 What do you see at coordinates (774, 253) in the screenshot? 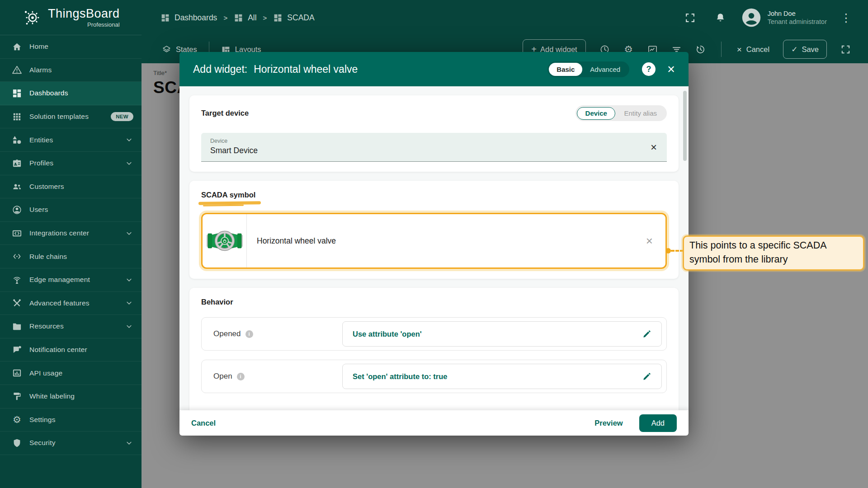
I see `annotation-tooltip: This points to a specific SCADA symbol f…` at bounding box center [774, 253].